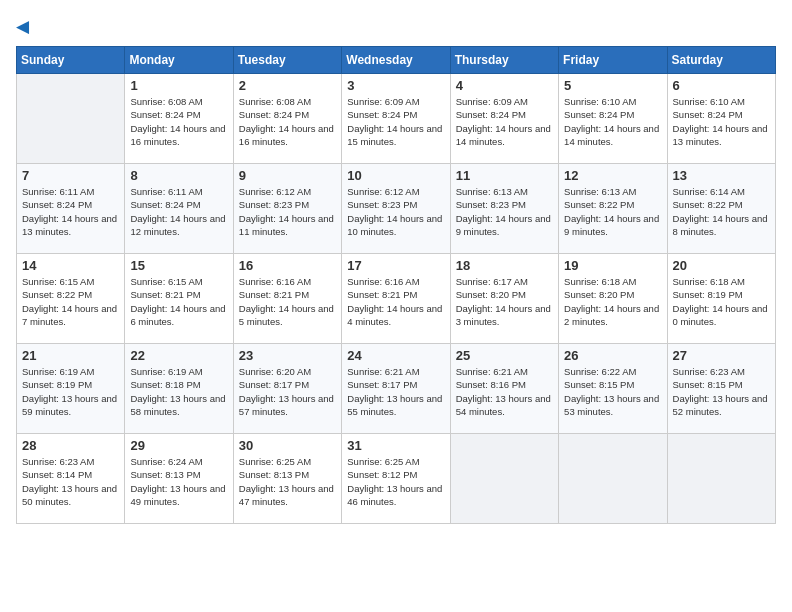 Image resolution: width=792 pixels, height=612 pixels. Describe the element at coordinates (179, 209) in the screenshot. I see `calendar-cell: 8Sunrise: 6:11 AMSunset: 8:24 PMDaylight…` at that location.